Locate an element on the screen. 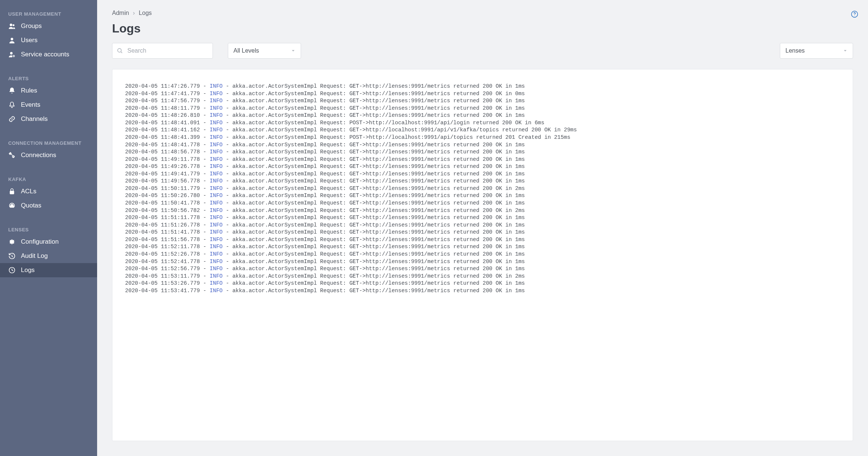  sidebar-section-title: CONNECTION MANAGEMENT is located at coordinates (49, 143).